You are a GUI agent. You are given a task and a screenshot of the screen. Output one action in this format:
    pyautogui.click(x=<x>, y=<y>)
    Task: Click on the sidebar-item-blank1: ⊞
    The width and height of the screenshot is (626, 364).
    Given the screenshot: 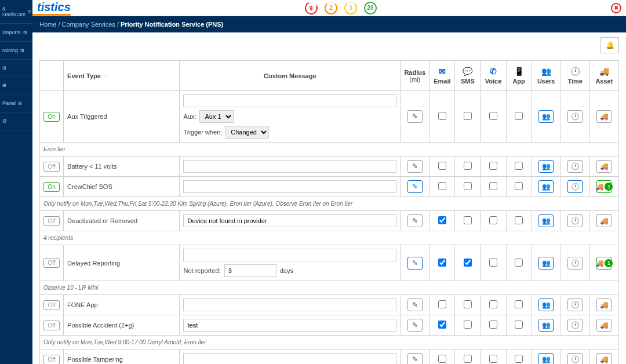 What is the action you would take?
    pyautogui.click(x=16, y=68)
    